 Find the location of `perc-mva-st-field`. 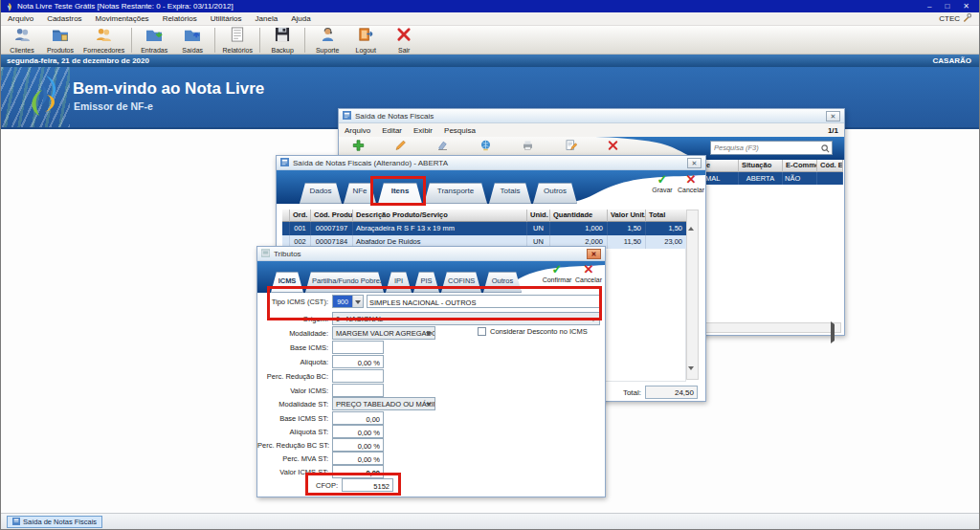

perc-mva-st-field is located at coordinates (358, 458).